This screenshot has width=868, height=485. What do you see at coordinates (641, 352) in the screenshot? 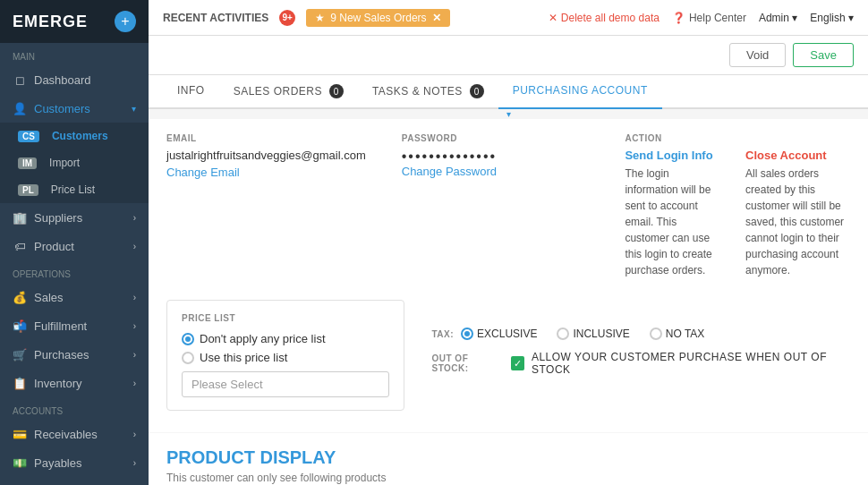
I see `tax-oos-group: TAX: EXCLUSIVE INCLUSIVE N` at bounding box center [641, 352].